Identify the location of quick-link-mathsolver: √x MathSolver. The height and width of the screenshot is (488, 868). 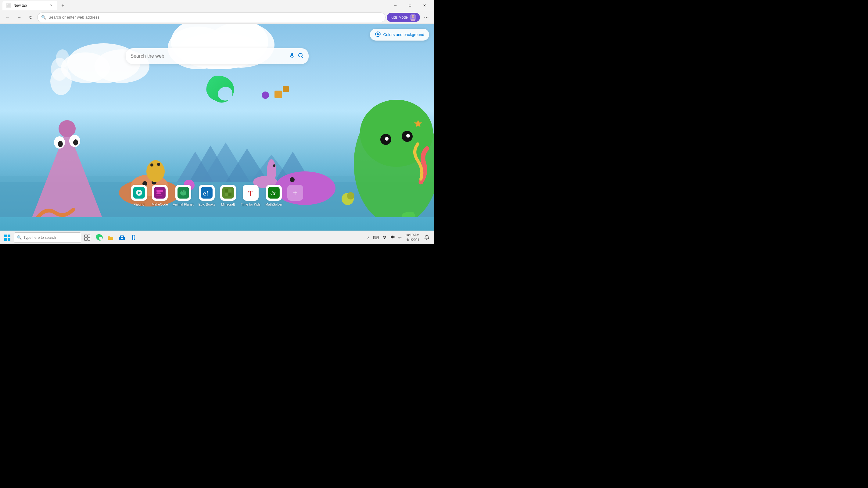
(274, 195).